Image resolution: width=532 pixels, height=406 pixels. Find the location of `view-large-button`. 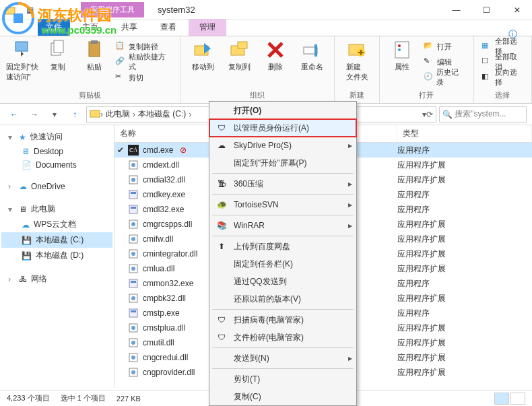

view-large-button is located at coordinates (518, 399).